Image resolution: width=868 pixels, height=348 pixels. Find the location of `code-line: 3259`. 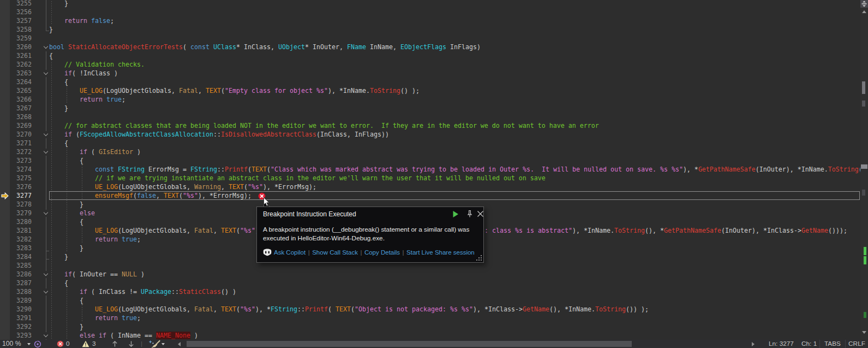

code-line: 3259 is located at coordinates (430, 38).